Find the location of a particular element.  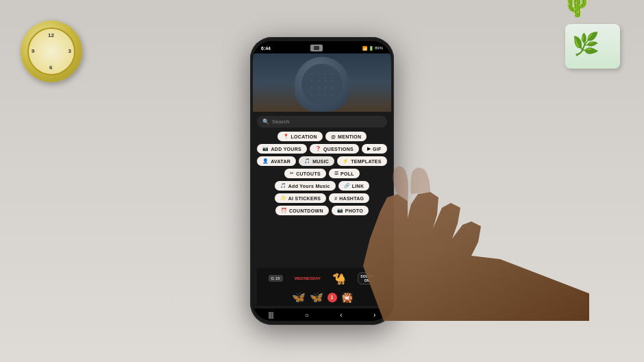

heart-count: 1 is located at coordinates (332, 298).